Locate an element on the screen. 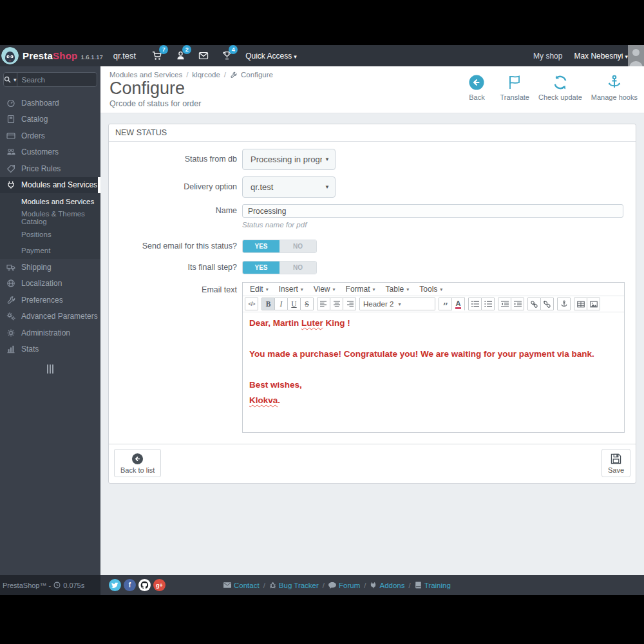 This screenshot has height=644, width=644. editor-menu-edit: Edit▾ is located at coordinates (259, 289).